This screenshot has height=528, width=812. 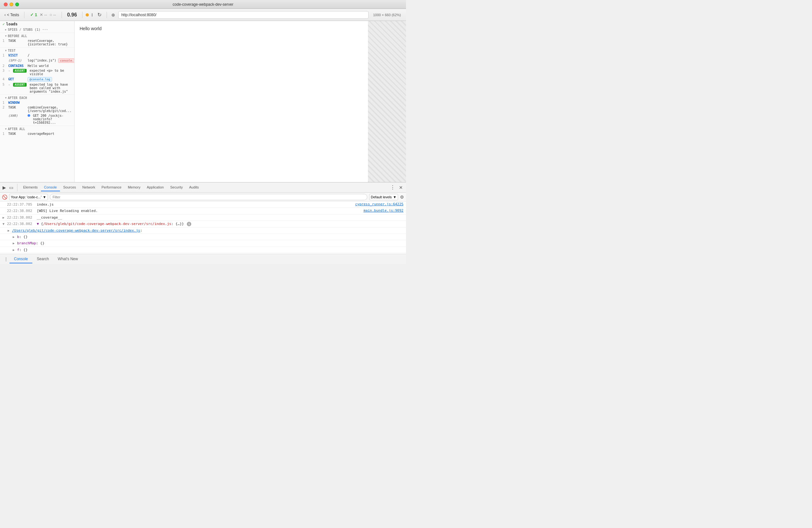 What do you see at coordinates (382, 211) in the screenshot?
I see `log-source-2: main.bundle.js:9092` at bounding box center [382, 211].